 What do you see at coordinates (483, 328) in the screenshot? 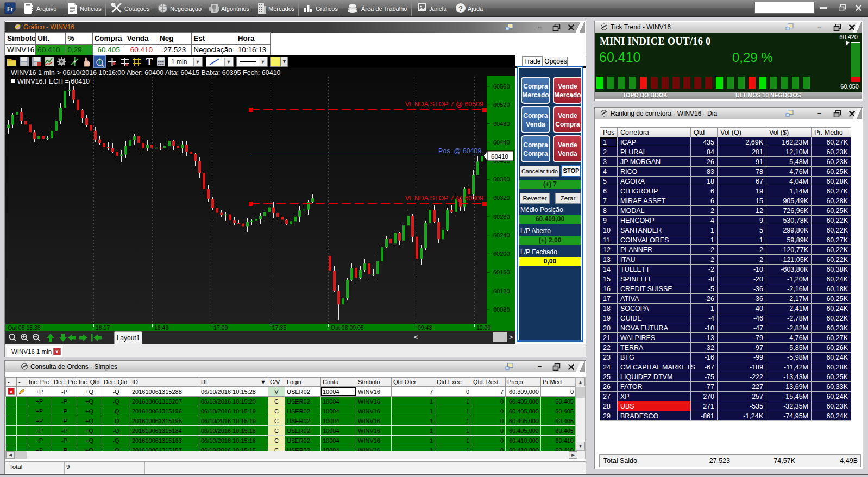
I see `svg-text: 10:09` at bounding box center [483, 328].